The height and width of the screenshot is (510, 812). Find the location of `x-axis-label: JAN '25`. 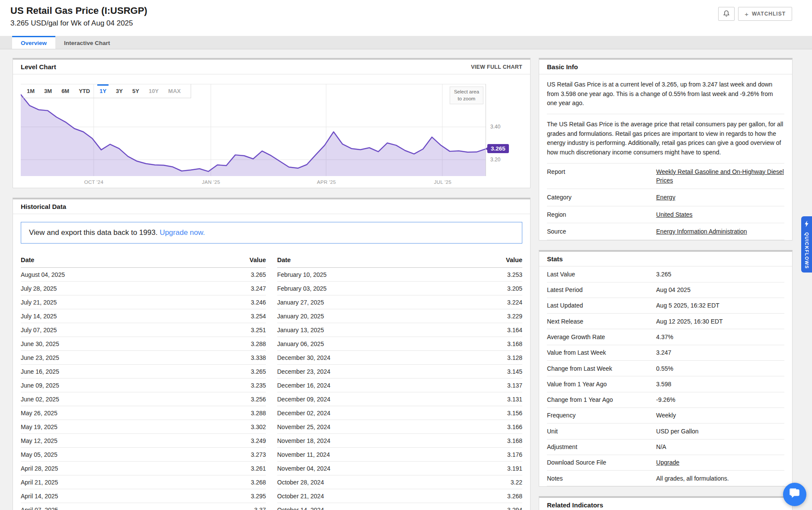

x-axis-label: JAN '25 is located at coordinates (211, 182).